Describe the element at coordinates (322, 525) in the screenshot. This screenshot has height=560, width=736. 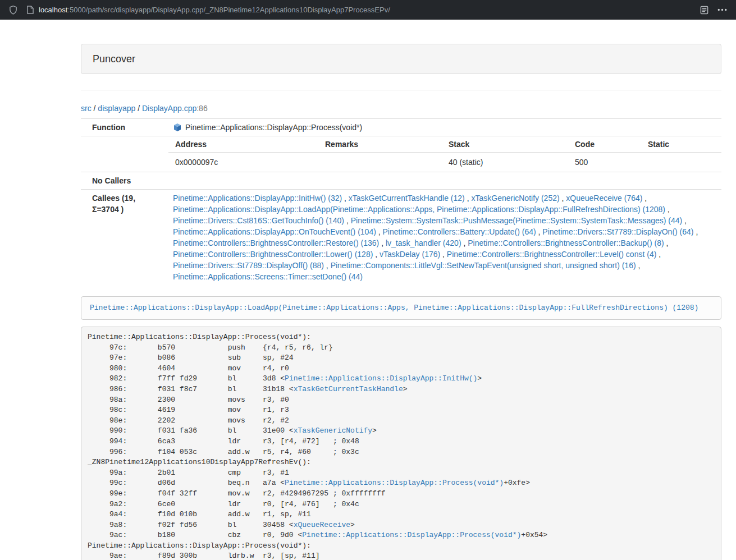
I see `code-symbol-link: xQueueReceive` at that location.